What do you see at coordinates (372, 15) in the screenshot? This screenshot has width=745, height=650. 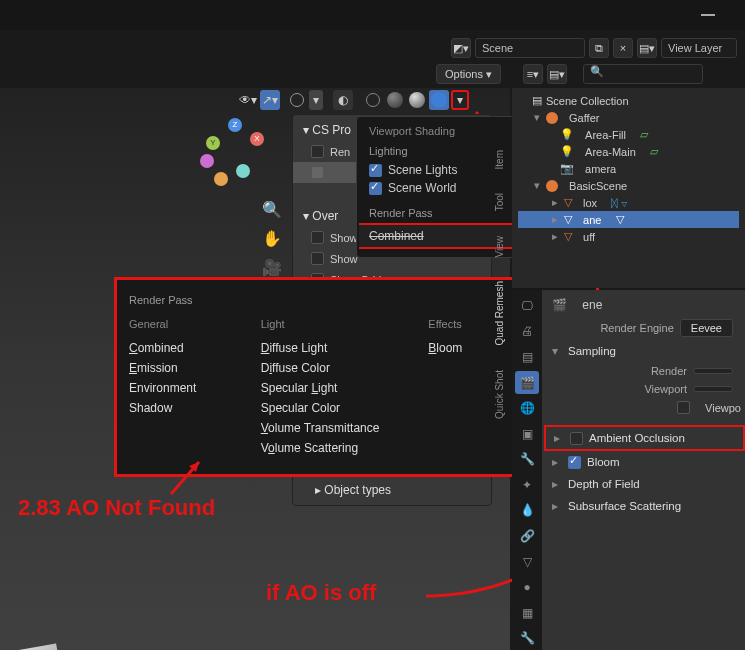 I see `window-titlebar` at bounding box center [372, 15].